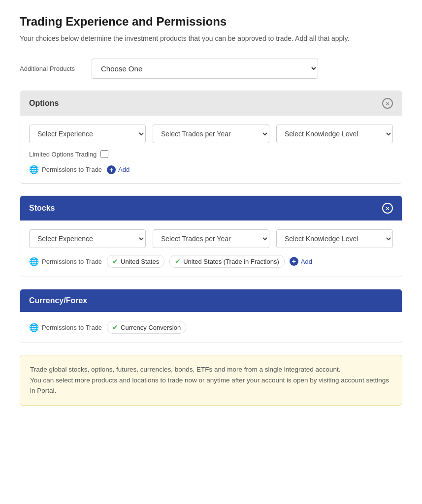  What do you see at coordinates (34, 262) in the screenshot?
I see `stocks-globe-icon: 🌐` at bounding box center [34, 262].